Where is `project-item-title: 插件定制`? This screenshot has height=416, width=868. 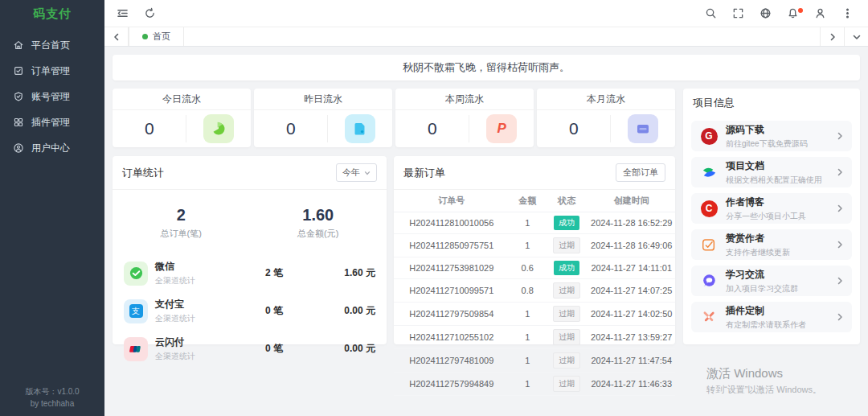
project-item-title: 插件定制 is located at coordinates (781, 311).